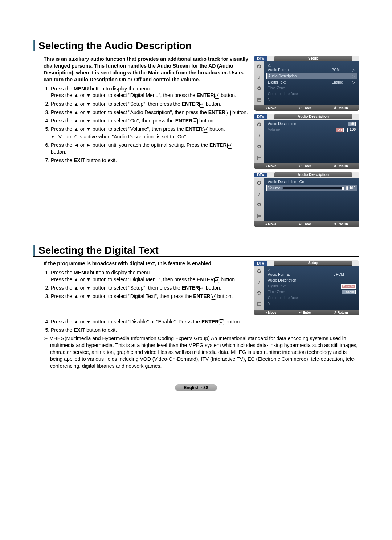  What do you see at coordinates (307, 200) in the screenshot?
I see `osd-audio-description-volume: DTV Audio Description ✪ ♪ ✿ ▤ Audio Desc…` at bounding box center [307, 200].